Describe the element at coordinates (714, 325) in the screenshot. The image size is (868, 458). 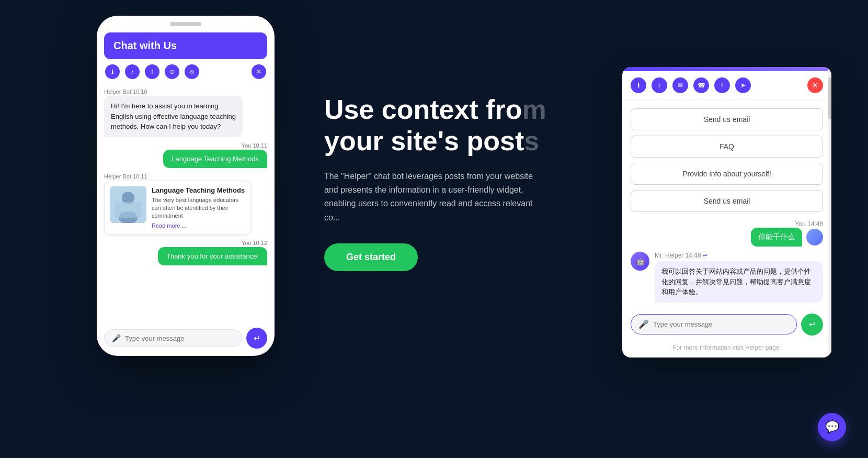
I see `widget-input-wrap: 🎤` at that location.